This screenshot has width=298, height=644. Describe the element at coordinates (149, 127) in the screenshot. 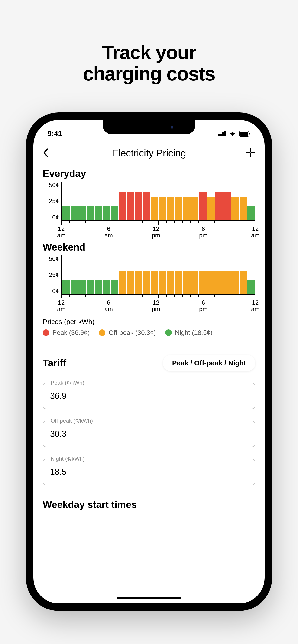

I see `notch` at that location.